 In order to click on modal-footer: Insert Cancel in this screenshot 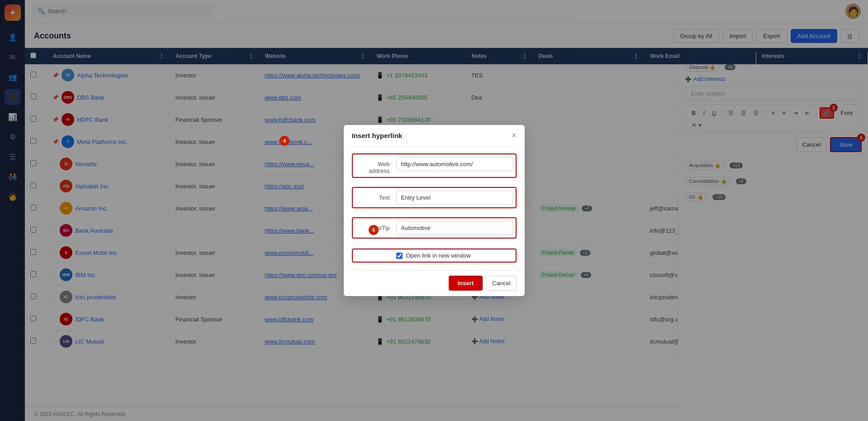, I will do `click(434, 283)`.